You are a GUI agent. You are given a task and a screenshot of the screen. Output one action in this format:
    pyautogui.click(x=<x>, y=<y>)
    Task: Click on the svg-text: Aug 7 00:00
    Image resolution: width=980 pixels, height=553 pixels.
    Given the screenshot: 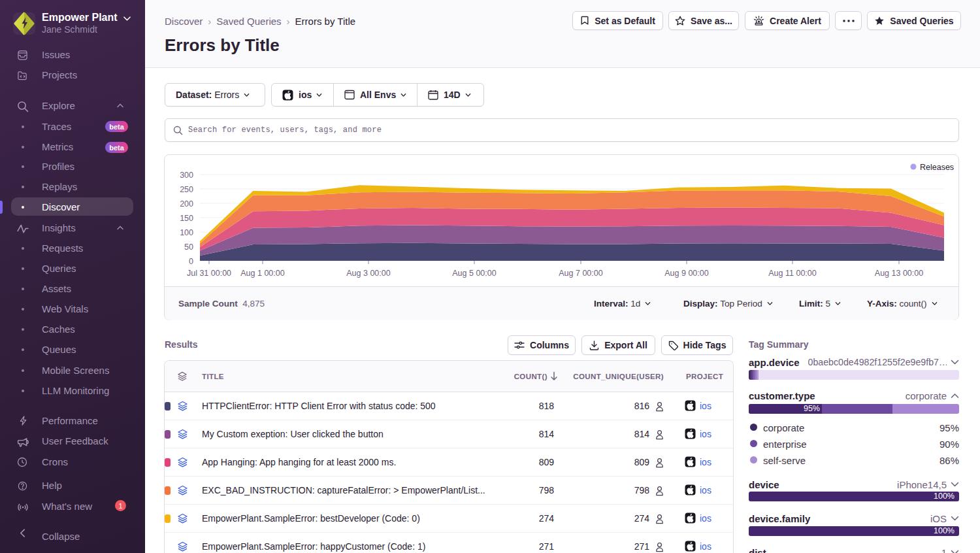 What is the action you would take?
    pyautogui.click(x=580, y=273)
    